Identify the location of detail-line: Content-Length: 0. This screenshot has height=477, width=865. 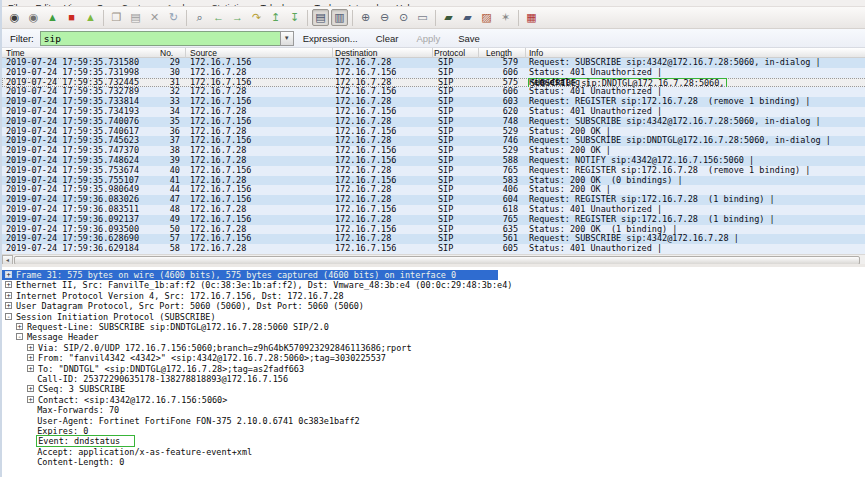
(63, 462).